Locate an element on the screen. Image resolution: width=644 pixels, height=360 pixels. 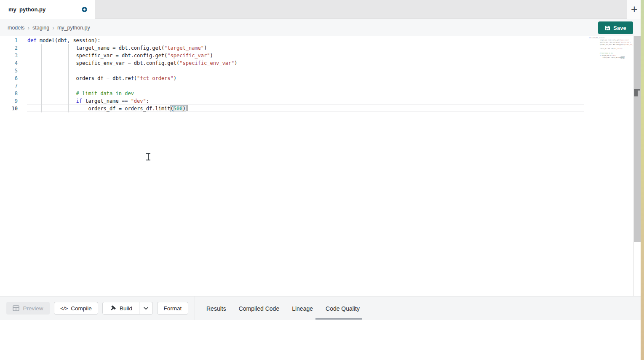
compile-code-icon: </> is located at coordinates (64, 308).